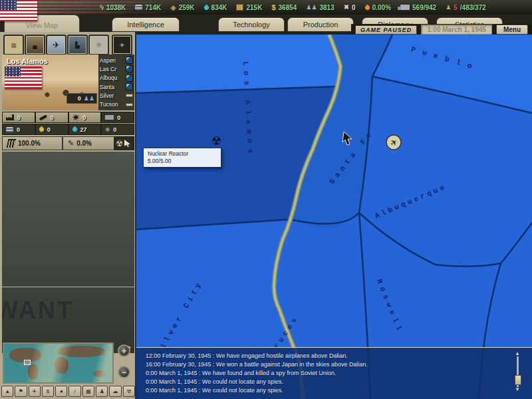 This screenshot has width=532, height=399. I want to click on province-northwest, so click(238, 64).